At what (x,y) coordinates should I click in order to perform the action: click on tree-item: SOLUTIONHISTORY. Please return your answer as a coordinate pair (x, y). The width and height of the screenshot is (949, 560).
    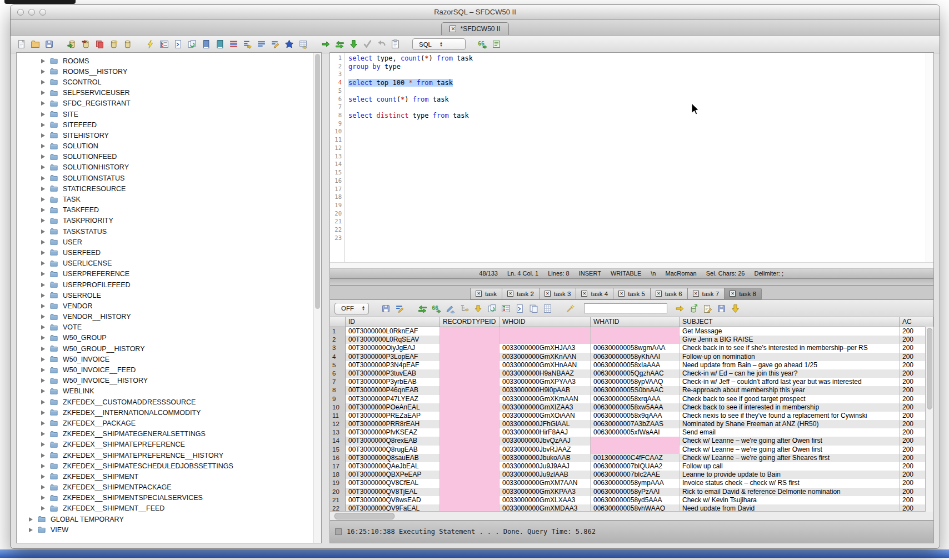
    Looking at the image, I should click on (169, 168).